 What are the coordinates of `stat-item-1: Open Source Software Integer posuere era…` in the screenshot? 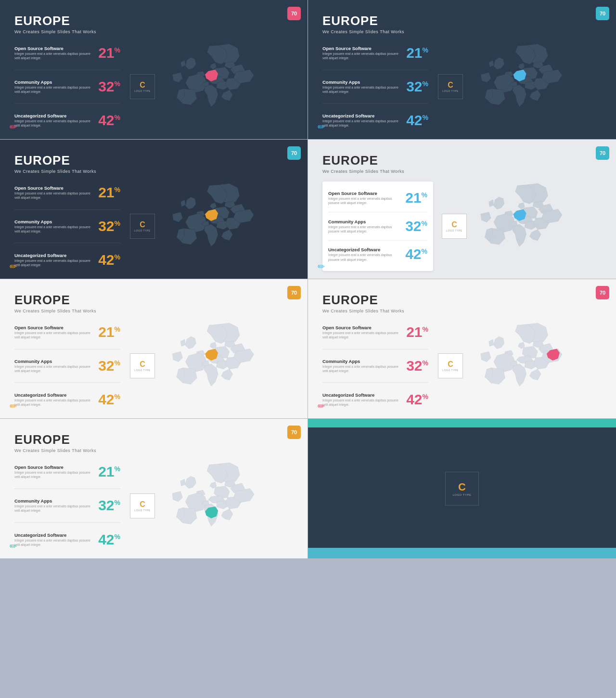 It's located at (67, 53).